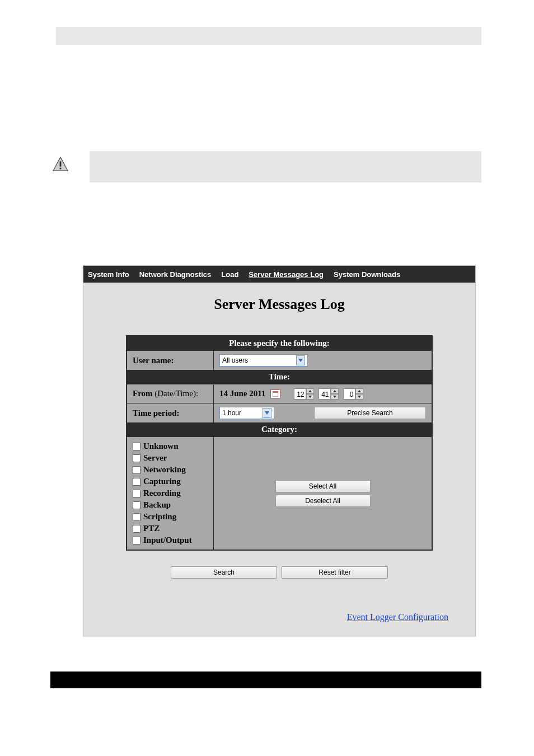 The height and width of the screenshot is (756, 534). I want to click on page-footer-bar, so click(266, 680).